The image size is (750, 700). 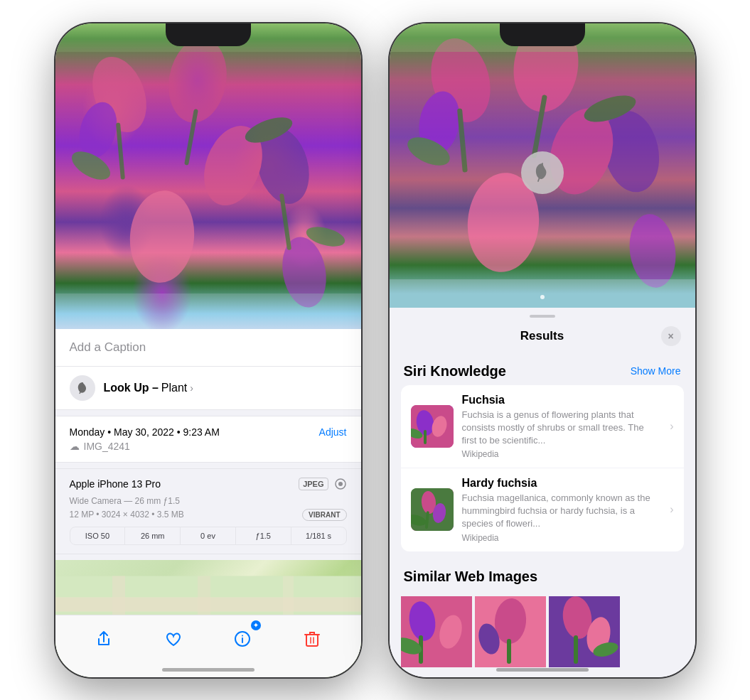 What do you see at coordinates (107, 446) in the screenshot?
I see `meta-filename: IMG_4241` at bounding box center [107, 446].